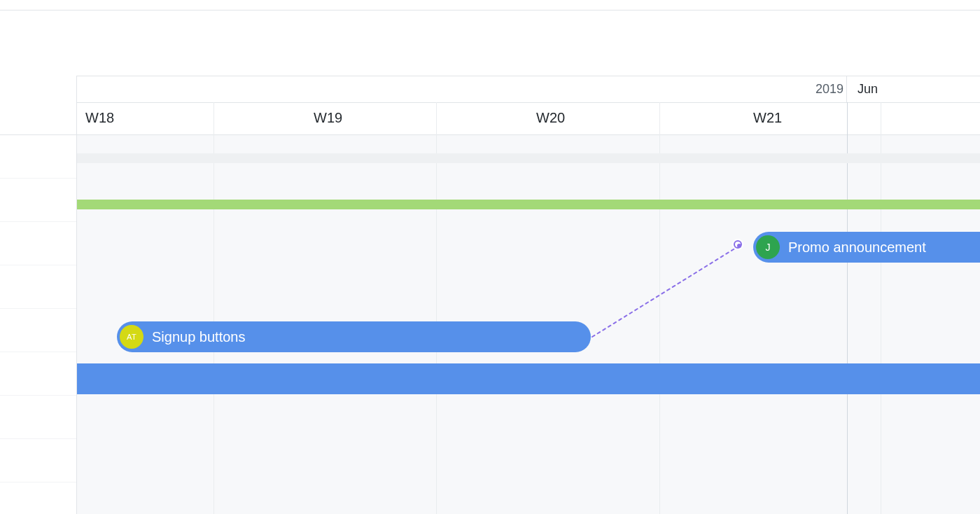 Image resolution: width=980 pixels, height=514 pixels. I want to click on month-header: 2019 Jun, so click(528, 89).